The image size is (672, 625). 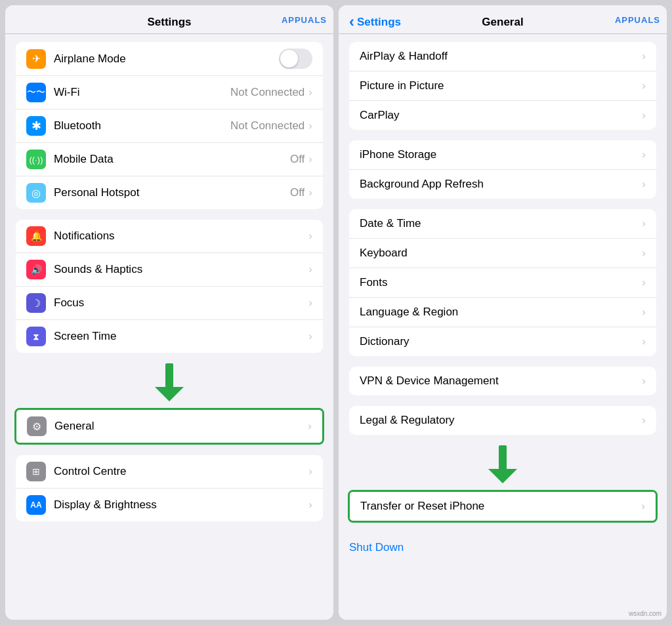 What do you see at coordinates (310, 270) in the screenshot?
I see `sounds-chevron: ›` at bounding box center [310, 270].